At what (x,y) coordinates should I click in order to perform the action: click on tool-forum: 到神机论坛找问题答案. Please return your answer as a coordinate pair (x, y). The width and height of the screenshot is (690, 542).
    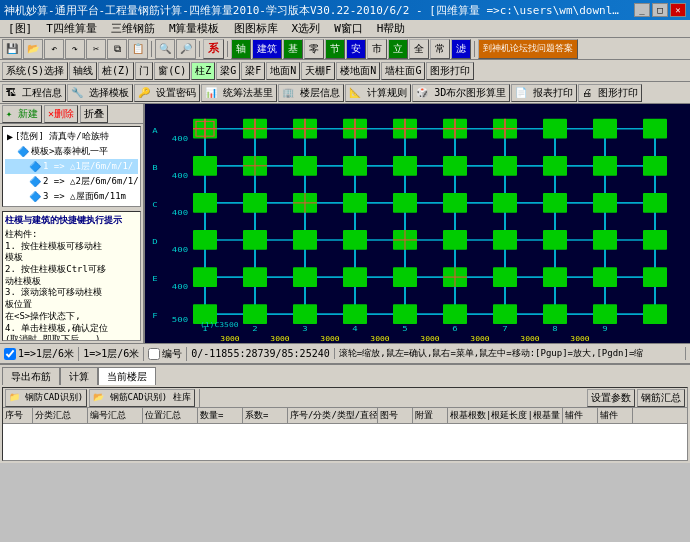
    Looking at the image, I should click on (528, 49).